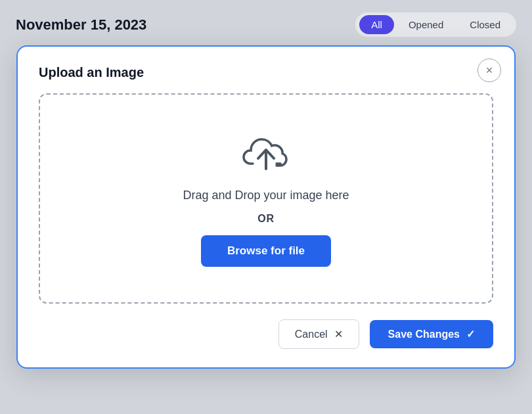 The width and height of the screenshot is (532, 414). I want to click on save-label: Save Changes, so click(424, 334).